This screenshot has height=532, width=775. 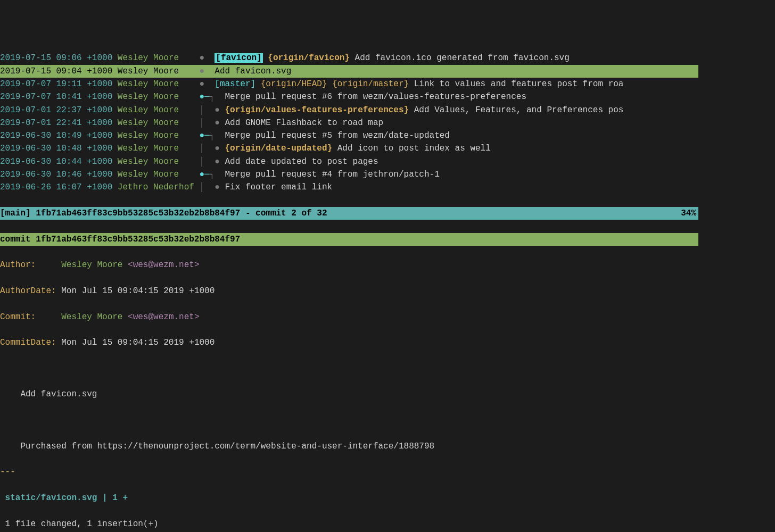 I want to click on authordate-value: Mon Jul 15 09:04:15 2019 +1000, so click(x=138, y=291).